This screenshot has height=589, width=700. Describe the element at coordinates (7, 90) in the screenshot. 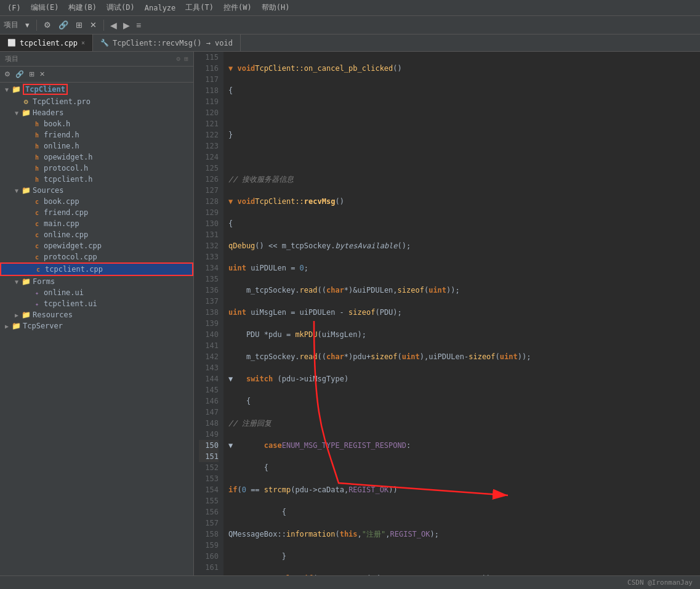

I see `tree-arrow-tcpclient: ▼` at that location.